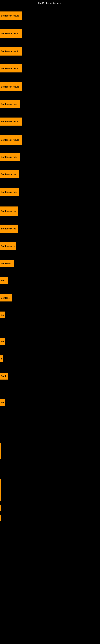 Image resolution: width=100 pixels, height=644 pixels. I want to click on bottleneck-badge-10: Bottleneck resu, so click(9, 192).